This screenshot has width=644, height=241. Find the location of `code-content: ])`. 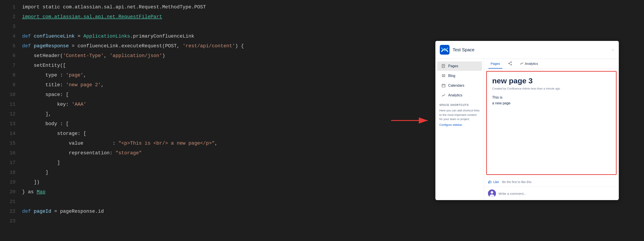

code-content: ]) is located at coordinates (31, 182).